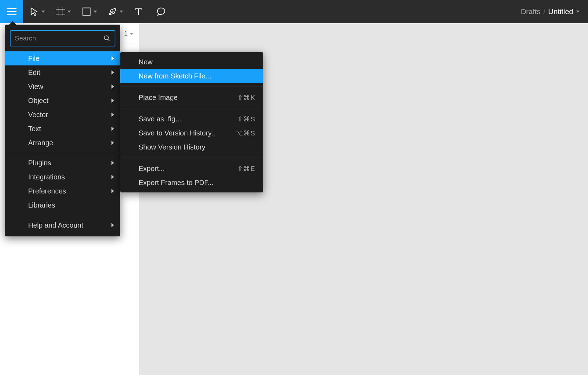 This screenshot has width=588, height=375. Describe the element at coordinates (63, 72) in the screenshot. I see `menu-item-edit: Edit` at that location.